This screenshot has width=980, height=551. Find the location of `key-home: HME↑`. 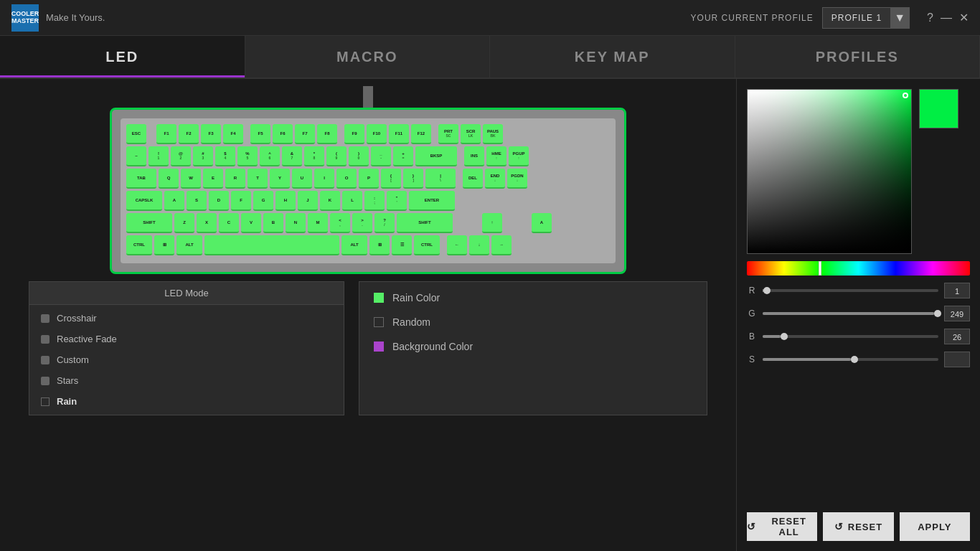

key-home: HME↑ is located at coordinates (496, 156).